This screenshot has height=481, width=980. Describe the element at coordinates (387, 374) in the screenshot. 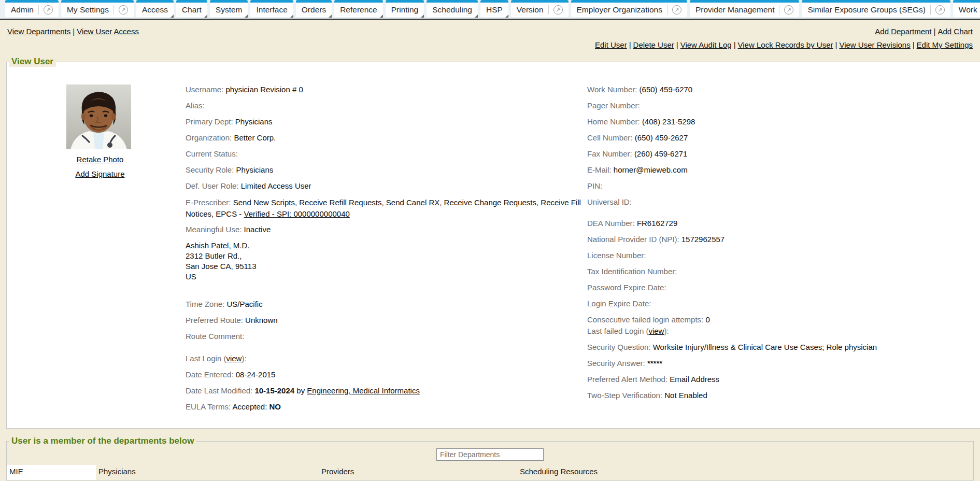

I see `field-date-entered: Date Entered: 08-24-2015` at that location.